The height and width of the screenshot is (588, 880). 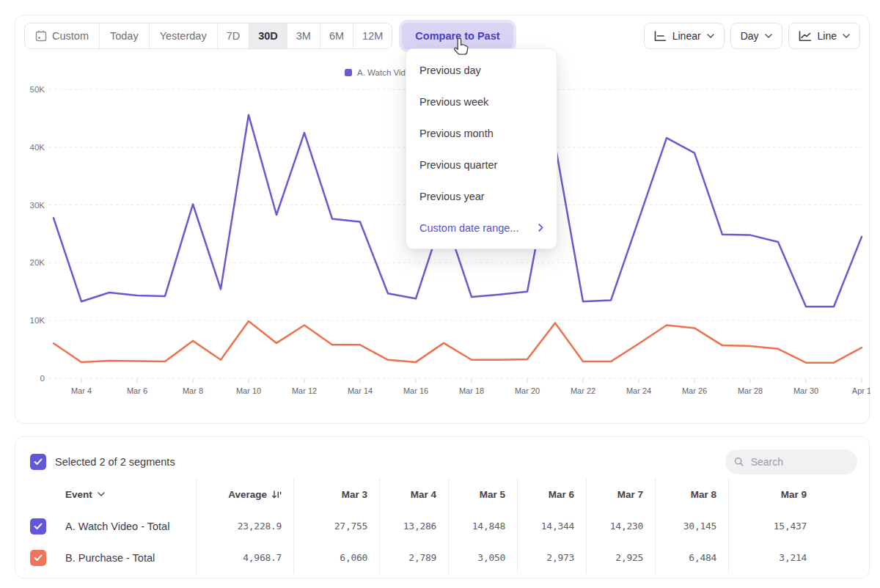 What do you see at coordinates (38, 89) in the screenshot?
I see `svg-text: 50K` at bounding box center [38, 89].